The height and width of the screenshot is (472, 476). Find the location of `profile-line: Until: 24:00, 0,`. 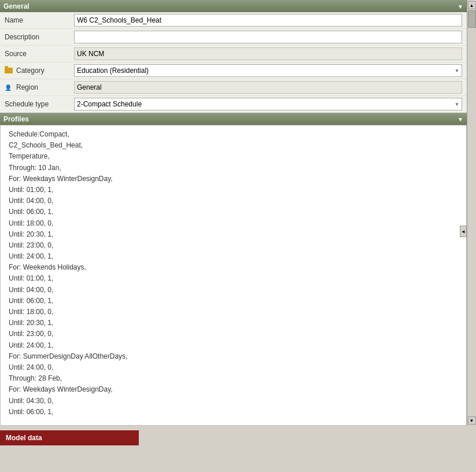

profile-line: Until: 24:00, 0, is located at coordinates (234, 368).